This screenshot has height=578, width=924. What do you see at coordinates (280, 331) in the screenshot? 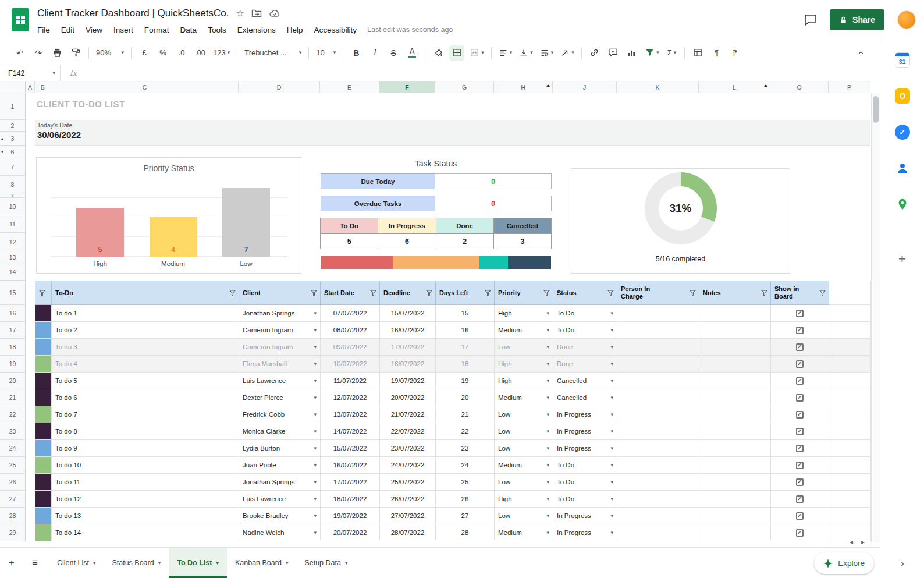
I see `client-cell: Cameron Ingram▾` at bounding box center [280, 331].